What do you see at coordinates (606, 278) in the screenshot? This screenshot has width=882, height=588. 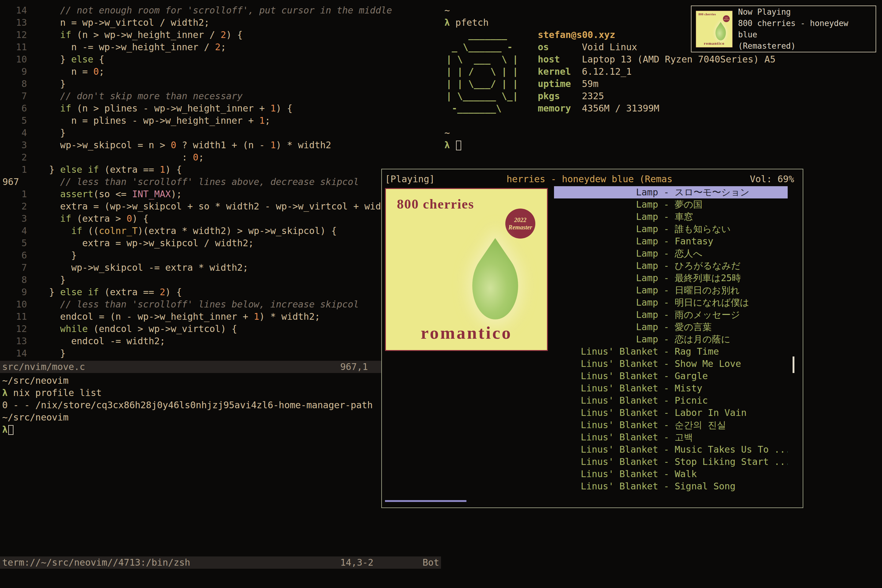 I see `playlist-artist: Lamp` at bounding box center [606, 278].